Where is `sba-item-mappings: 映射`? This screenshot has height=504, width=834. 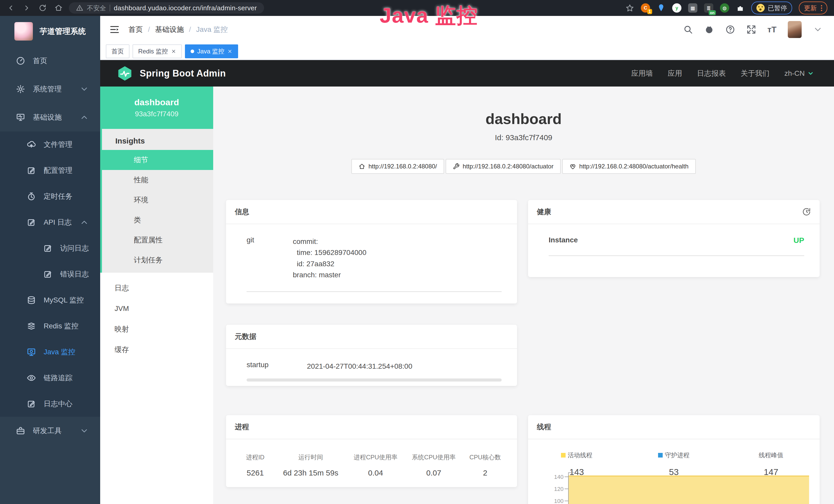
sba-item-mappings: 映射 is located at coordinates (157, 329).